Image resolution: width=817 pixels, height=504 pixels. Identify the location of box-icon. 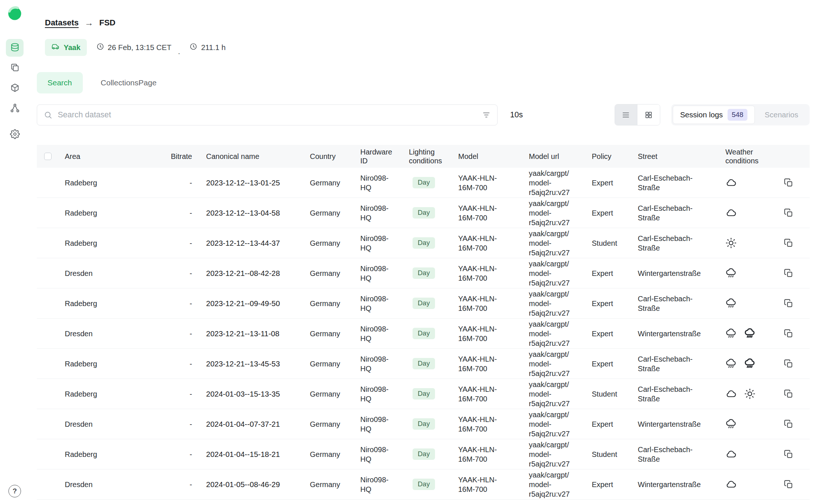
(15, 88).